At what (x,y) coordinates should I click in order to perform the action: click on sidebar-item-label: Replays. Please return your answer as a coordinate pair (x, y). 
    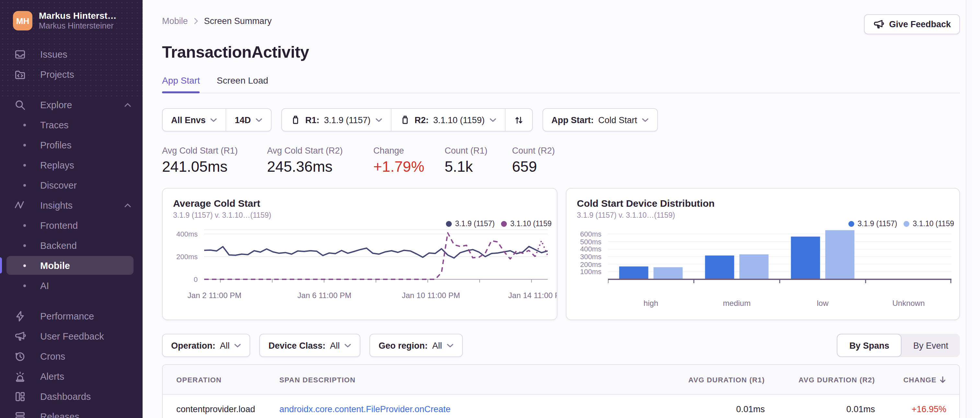
    Looking at the image, I should click on (57, 165).